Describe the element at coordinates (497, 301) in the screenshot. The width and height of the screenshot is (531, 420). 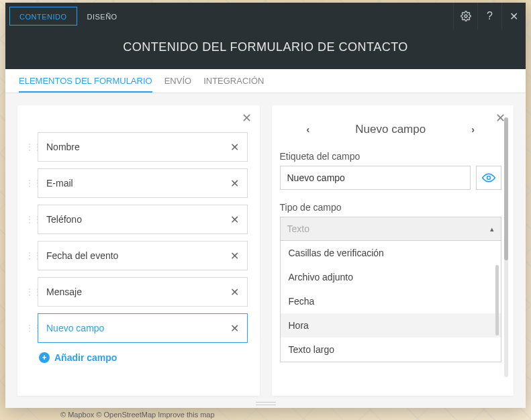
I see `dropdown-scrollbar` at that location.